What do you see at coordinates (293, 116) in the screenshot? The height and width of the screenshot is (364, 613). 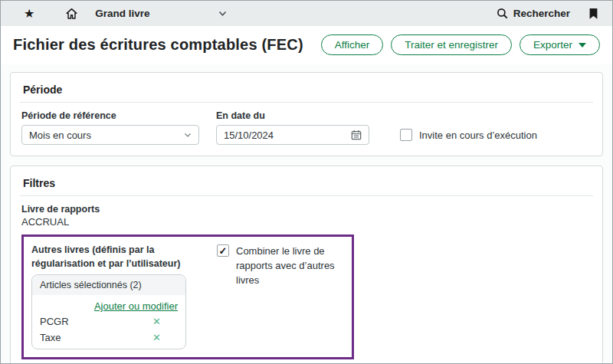 I see `as-of-date-label: En date du` at bounding box center [293, 116].